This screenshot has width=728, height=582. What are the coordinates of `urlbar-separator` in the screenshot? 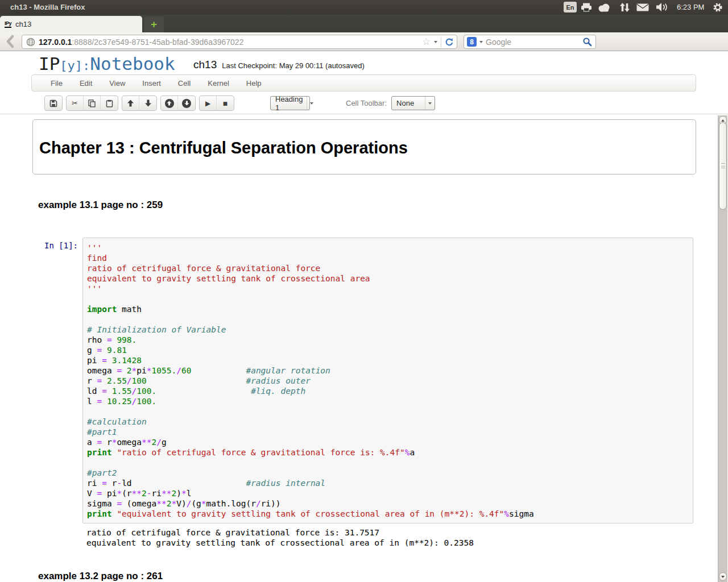 It's located at (441, 42).